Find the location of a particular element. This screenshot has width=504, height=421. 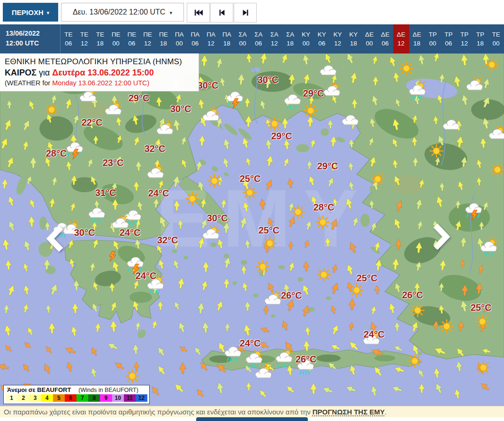

timeline-step: ΤΕ18 is located at coordinates (100, 39).